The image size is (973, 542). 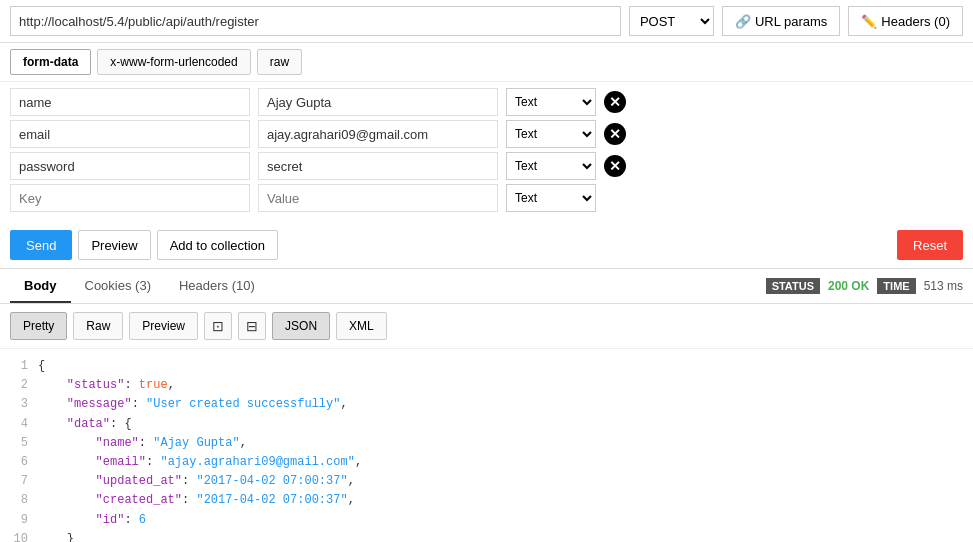 I want to click on preview-button: Preview, so click(x=114, y=245).